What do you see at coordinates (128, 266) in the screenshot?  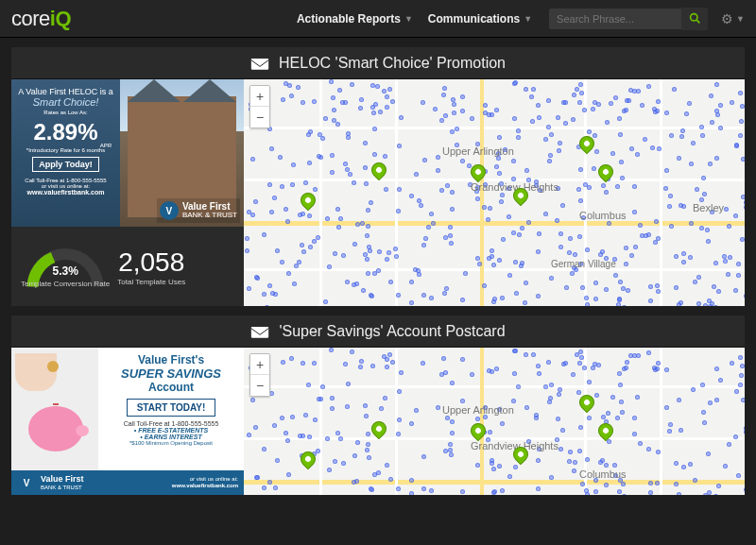 I see `stats-row: 5.3% Template Conversion Rate 2,058 Tota…` at bounding box center [128, 266].